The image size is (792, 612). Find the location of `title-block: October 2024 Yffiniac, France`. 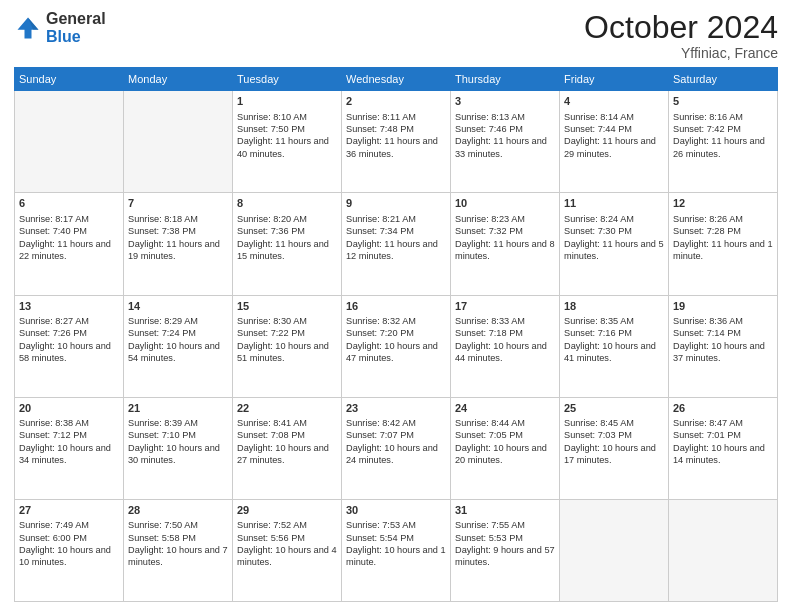

title-block: October 2024 Yffiniac, France is located at coordinates (681, 36).